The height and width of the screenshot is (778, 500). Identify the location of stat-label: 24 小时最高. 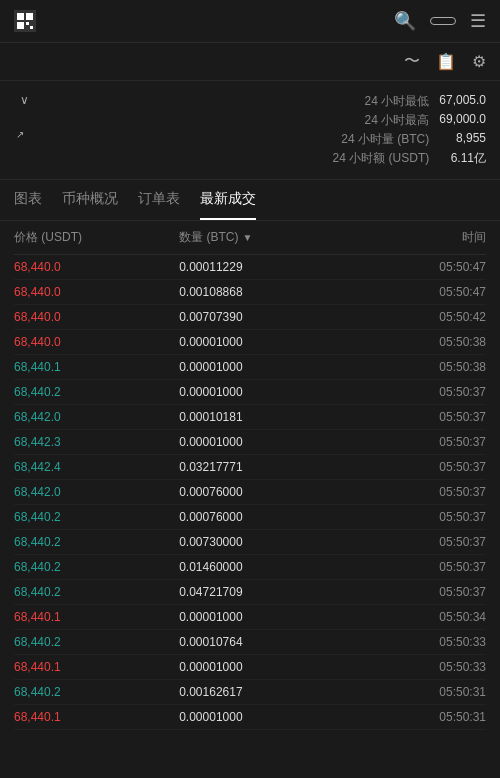
(382, 120).